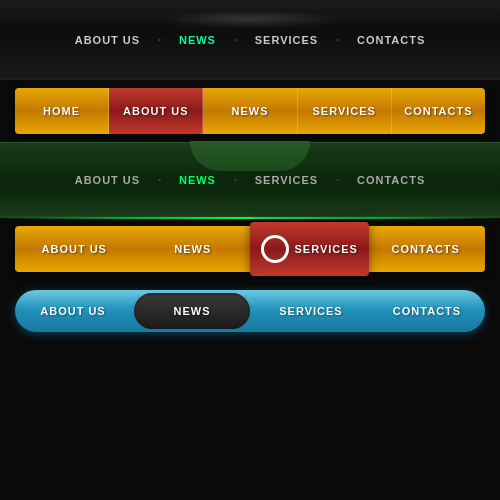 The height and width of the screenshot is (500, 500). I want to click on nav2-home: HOME, so click(62, 111).